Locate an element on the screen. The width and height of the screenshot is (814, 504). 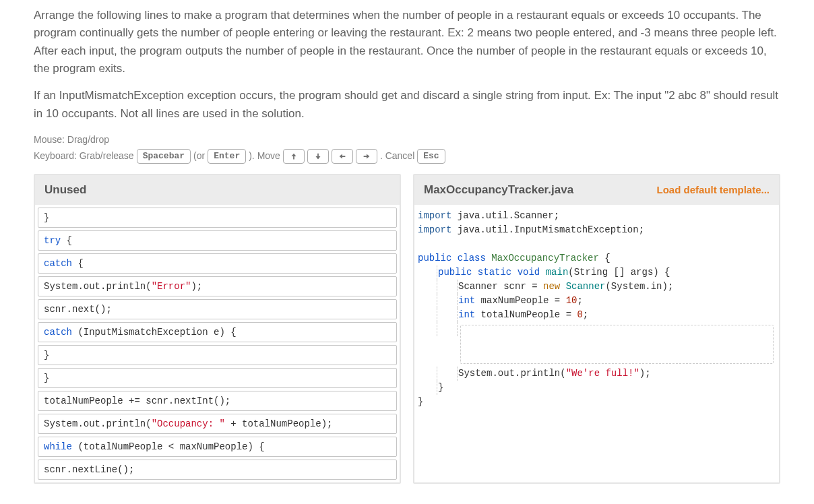
code-line: import java.util.InputMismatchException; is located at coordinates (597, 230).